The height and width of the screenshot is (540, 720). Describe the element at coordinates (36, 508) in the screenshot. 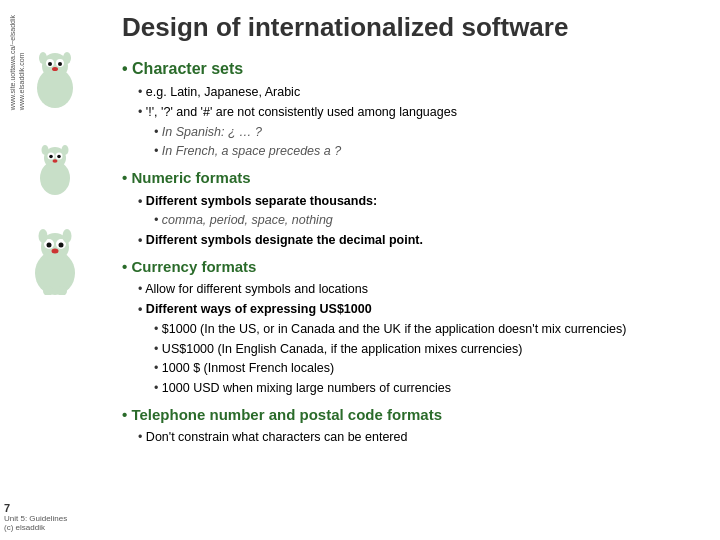

I see `page-number: 7` at that location.